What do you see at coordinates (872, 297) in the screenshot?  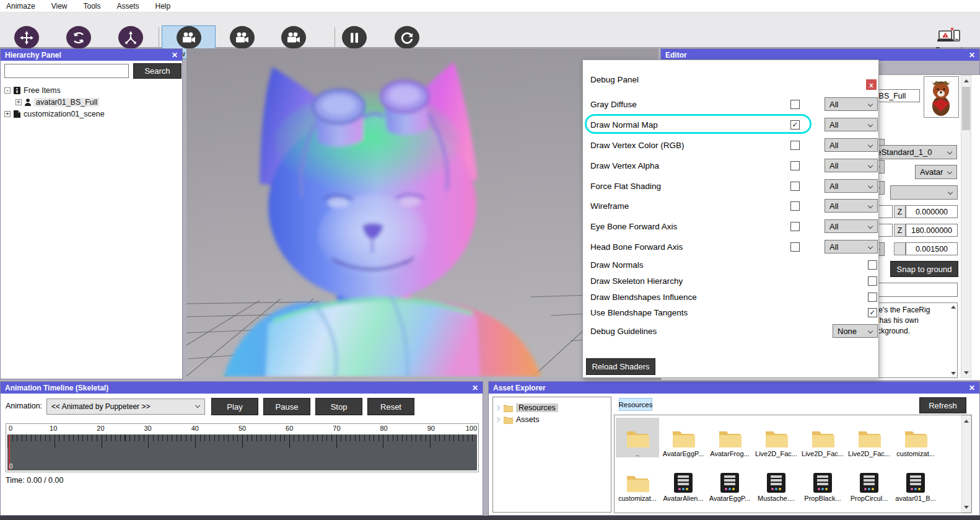 I see `draw-blendshapes-influence-checkbox` at bounding box center [872, 297].